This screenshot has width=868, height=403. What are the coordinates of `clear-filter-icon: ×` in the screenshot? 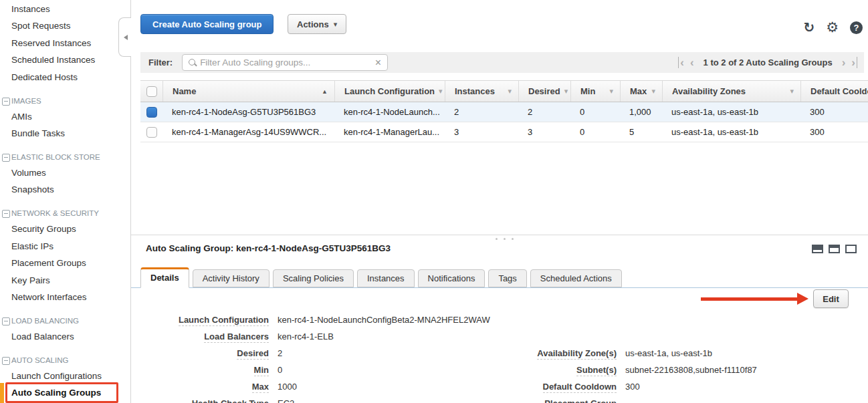 It's located at (378, 63).